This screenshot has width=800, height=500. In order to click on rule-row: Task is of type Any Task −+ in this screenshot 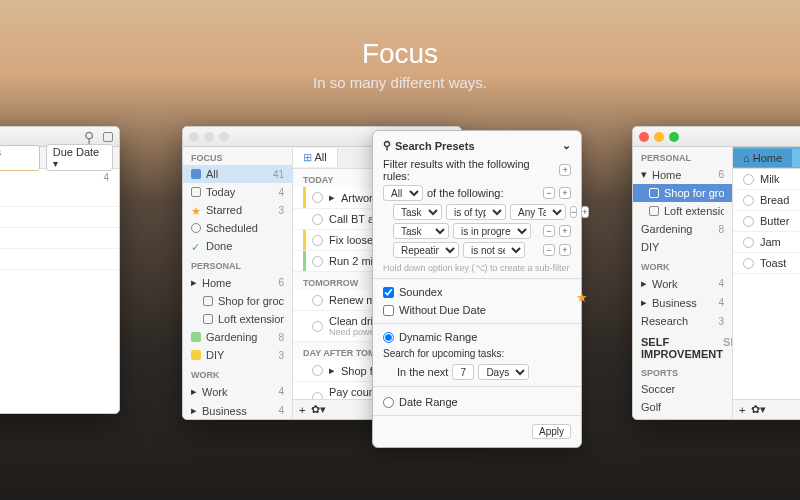, I will do `click(477, 212)`.